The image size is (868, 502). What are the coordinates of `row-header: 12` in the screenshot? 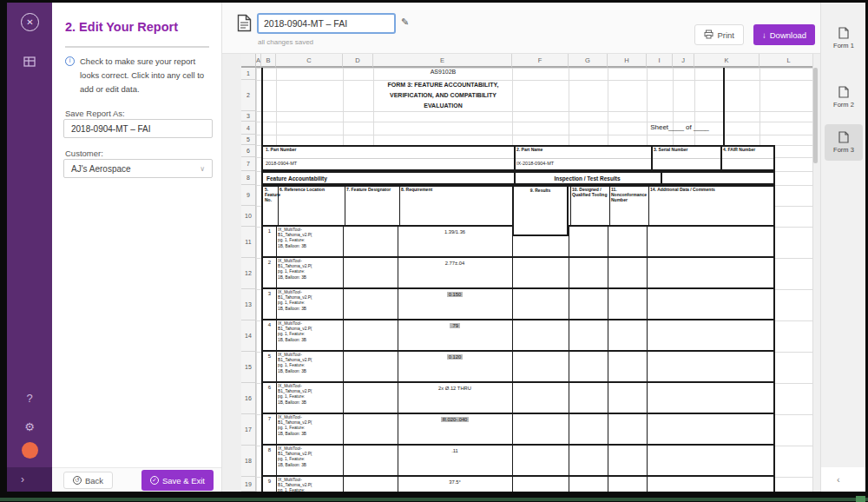 It's located at (248, 274).